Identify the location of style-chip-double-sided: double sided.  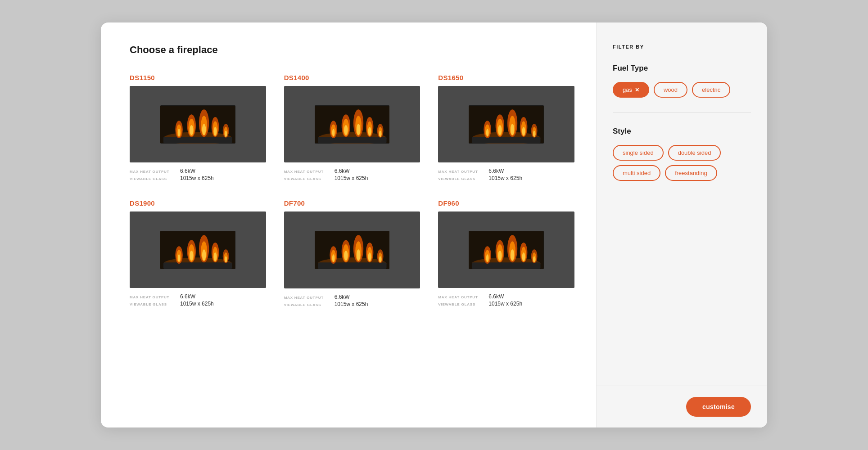
(695, 153).